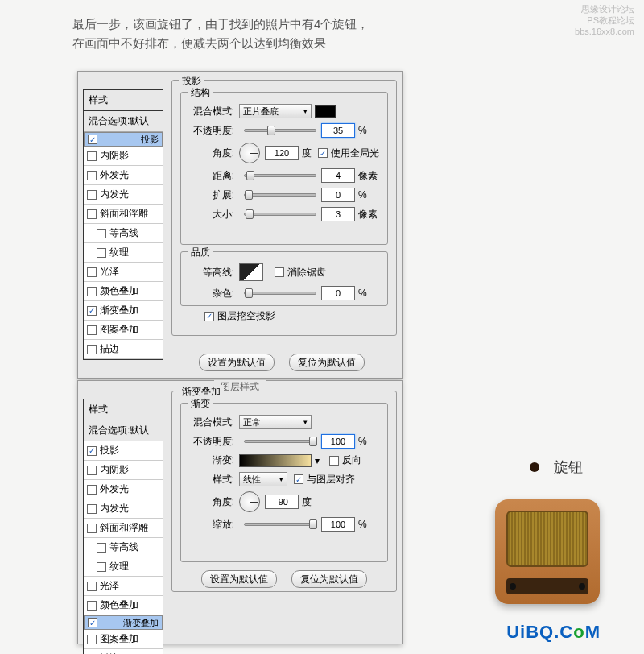  What do you see at coordinates (323, 153) in the screenshot?
I see `use-global-light-checkbox` at bounding box center [323, 153].